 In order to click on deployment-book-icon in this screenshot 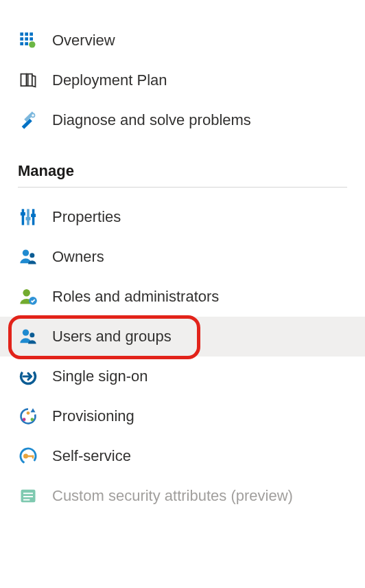, I will do `click(28, 80)`.